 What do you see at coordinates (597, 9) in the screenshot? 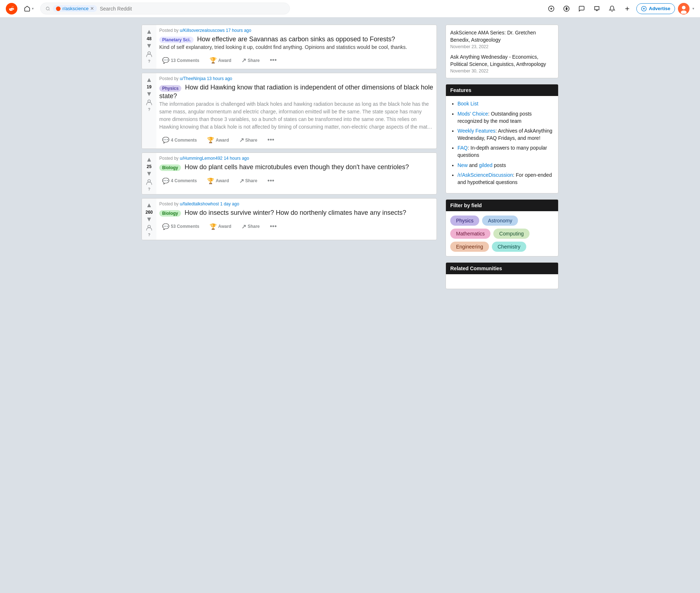
I see `messaging-button` at bounding box center [597, 9].